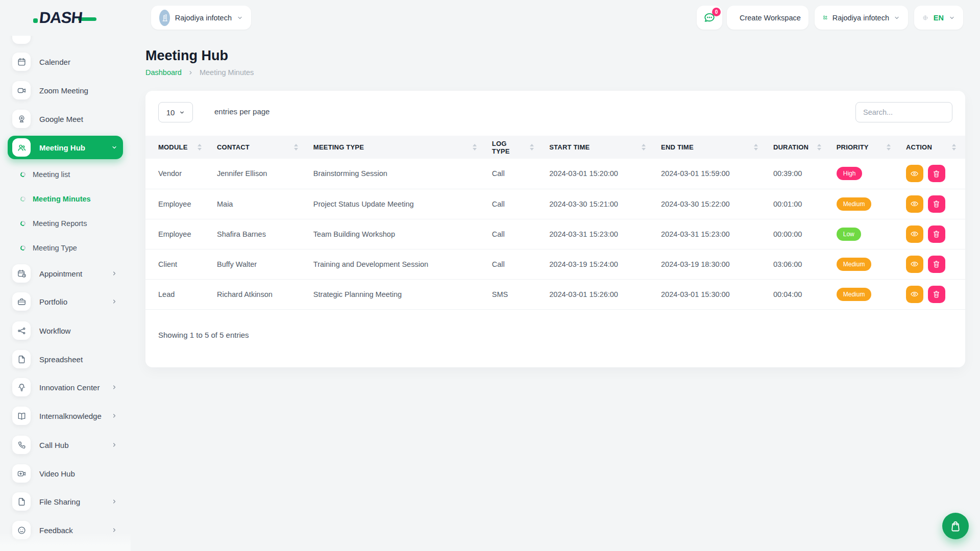 The height and width of the screenshot is (551, 980). What do you see at coordinates (65, 147) in the screenshot?
I see `sidebar-item-meeting-hub: Meeting Hub` at bounding box center [65, 147].